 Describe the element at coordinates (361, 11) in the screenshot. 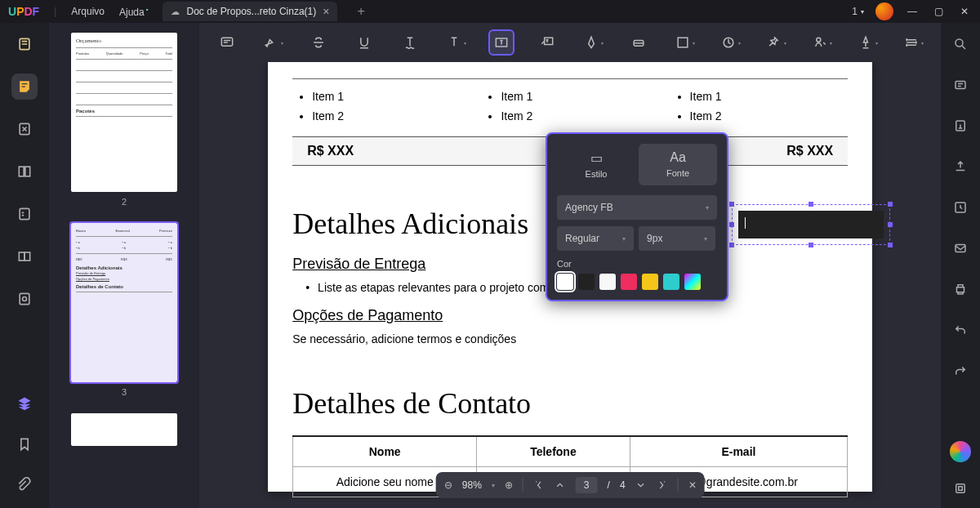

I see `add-tab-button: +` at that location.